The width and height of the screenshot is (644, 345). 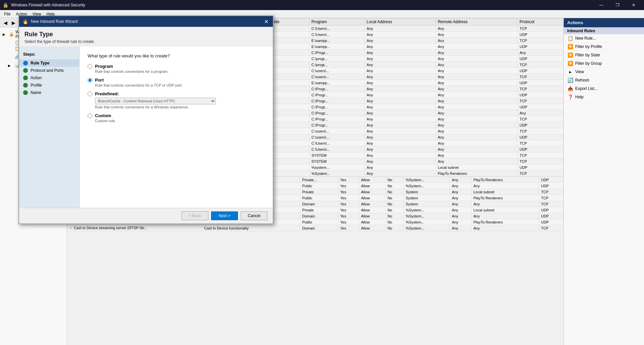 What do you see at coordinates (176, 95) in the screenshot?
I see `radio-group: ProgramRule that controls connections fo…` at bounding box center [176, 95].